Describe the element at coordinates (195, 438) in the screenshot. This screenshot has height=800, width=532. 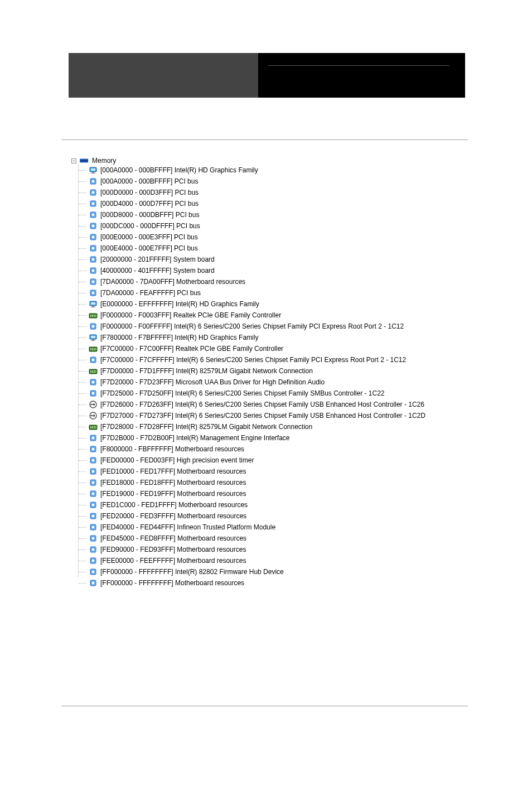
I see `tree-item-label: [F7D2B000 - F7D2B00F] Intel(R) Managemen…` at that location.